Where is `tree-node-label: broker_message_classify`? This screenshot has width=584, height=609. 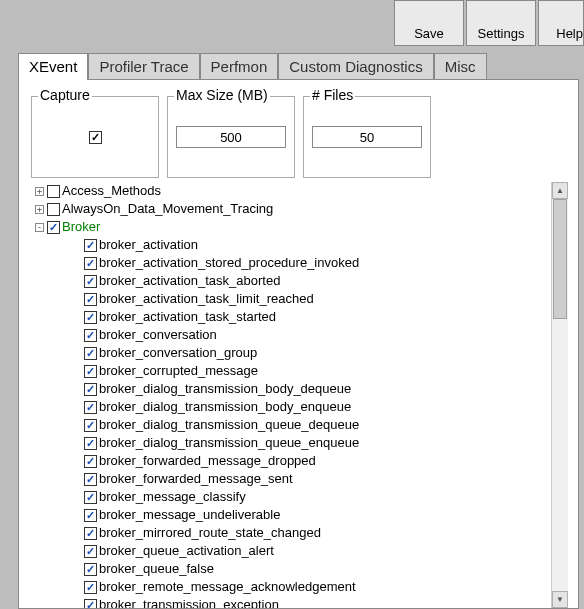 tree-node-label: broker_message_classify is located at coordinates (172, 497).